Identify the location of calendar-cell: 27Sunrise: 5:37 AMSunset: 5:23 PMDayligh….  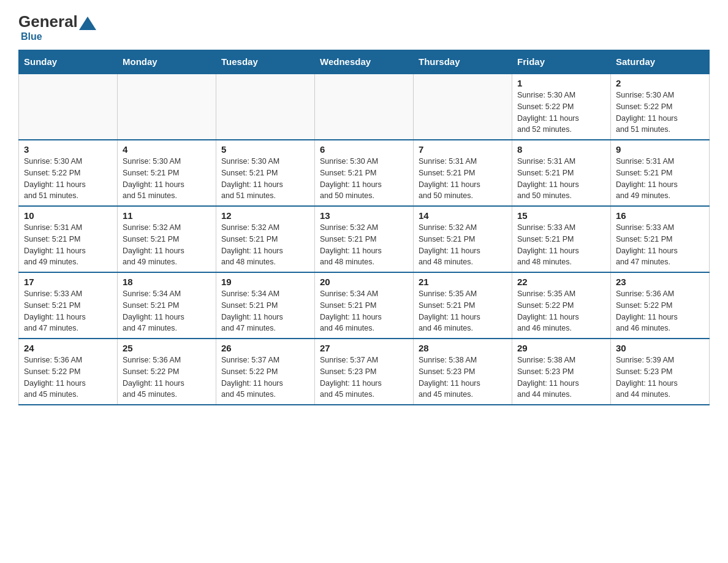
(364, 372).